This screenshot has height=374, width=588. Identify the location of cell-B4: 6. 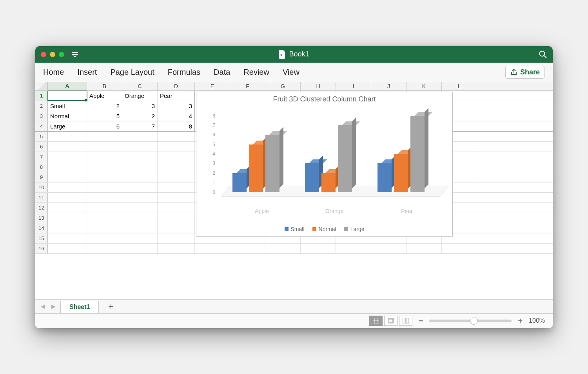
(105, 126).